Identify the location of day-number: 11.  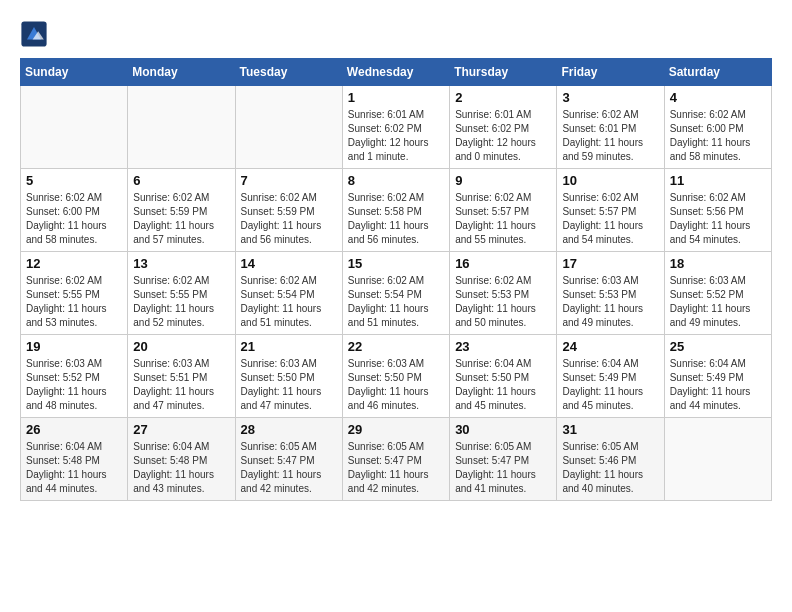
(718, 180).